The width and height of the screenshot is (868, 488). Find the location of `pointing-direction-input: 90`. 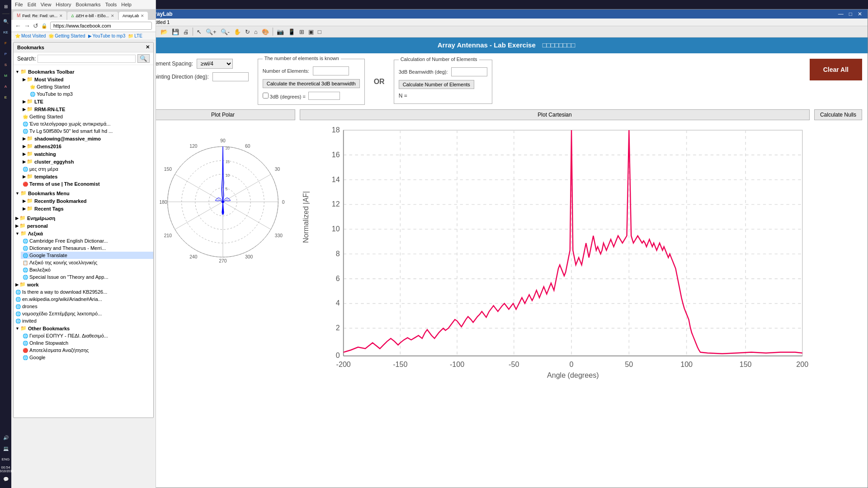

pointing-direction-input: 90 is located at coordinates (231, 77).